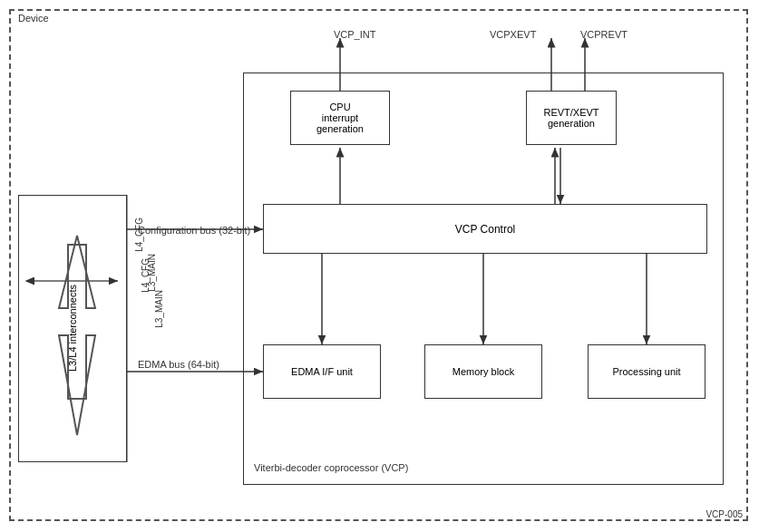 Image resolution: width=759 pixels, height=532 pixels. What do you see at coordinates (483, 372) in the screenshot?
I see `memory-block-box: Memory block` at bounding box center [483, 372].